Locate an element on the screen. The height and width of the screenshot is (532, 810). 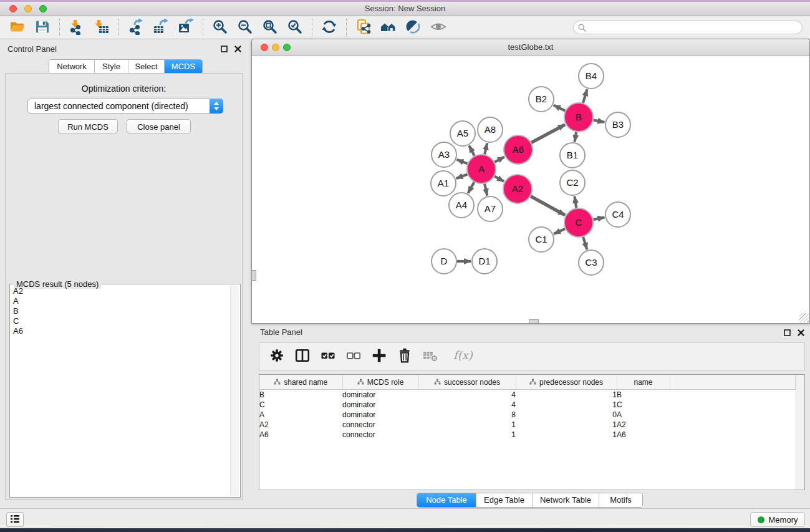
graph-edge-B-B4 is located at coordinates (585, 96).